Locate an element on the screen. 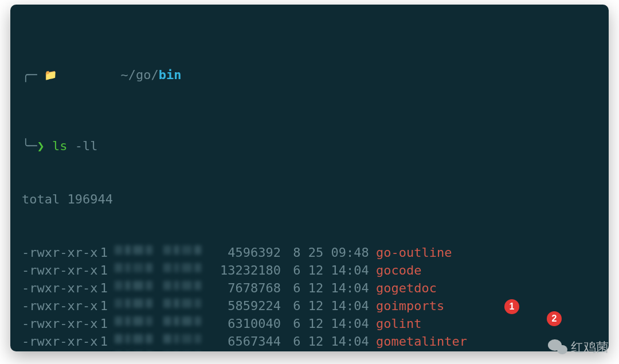  folder-icon: 📁 is located at coordinates (50, 75).